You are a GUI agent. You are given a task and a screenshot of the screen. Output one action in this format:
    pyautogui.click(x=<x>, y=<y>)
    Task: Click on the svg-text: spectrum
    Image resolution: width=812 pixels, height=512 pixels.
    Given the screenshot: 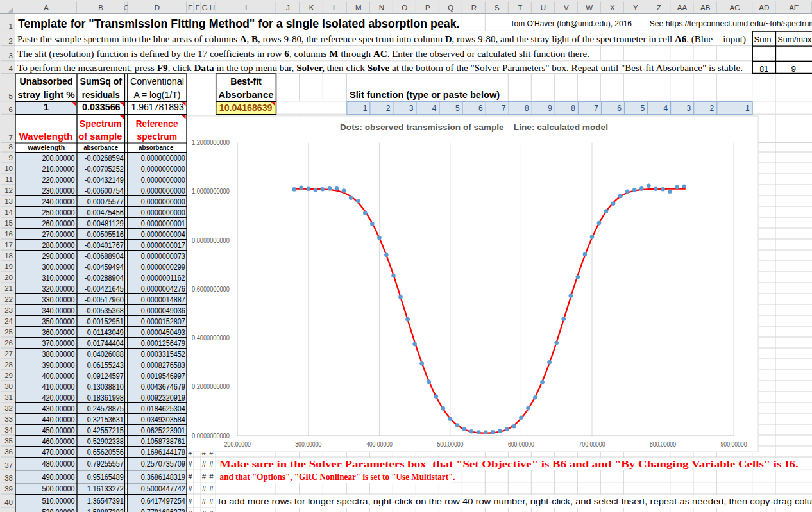 What is the action you would take?
    pyautogui.click(x=157, y=136)
    